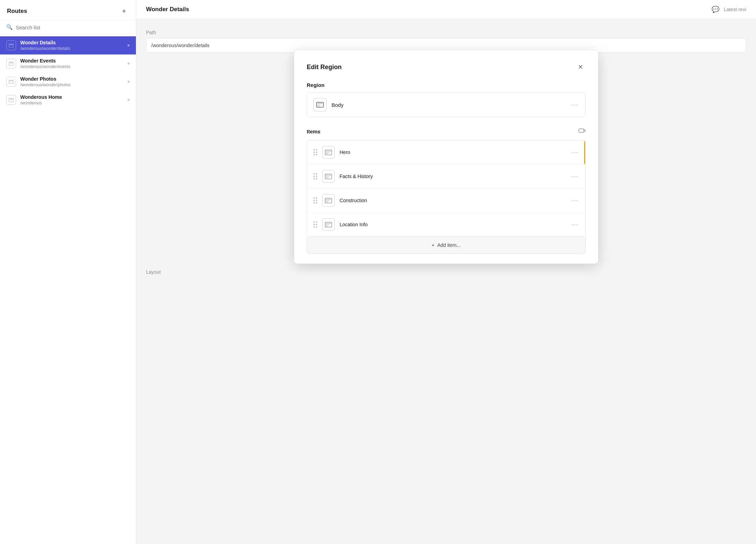  I want to click on route-name: Wonder Details, so click(72, 43).